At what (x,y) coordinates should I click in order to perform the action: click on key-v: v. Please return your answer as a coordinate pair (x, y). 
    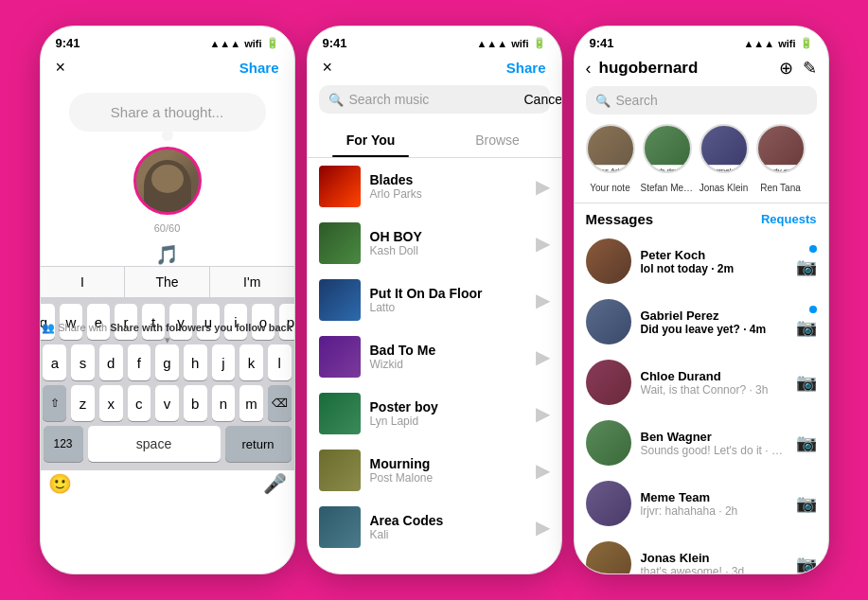
    Looking at the image, I should click on (167, 403).